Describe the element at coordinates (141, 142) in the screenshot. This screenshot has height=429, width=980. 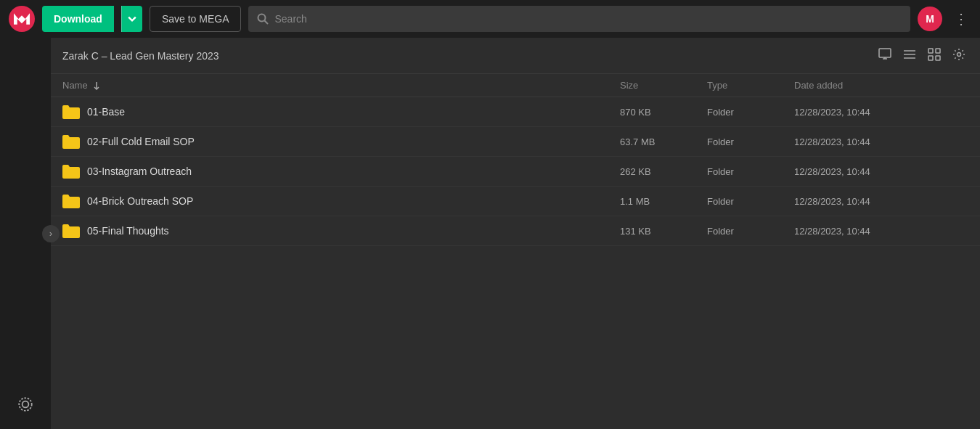
I see `file-name: 02-Full Cold Email SOP` at that location.